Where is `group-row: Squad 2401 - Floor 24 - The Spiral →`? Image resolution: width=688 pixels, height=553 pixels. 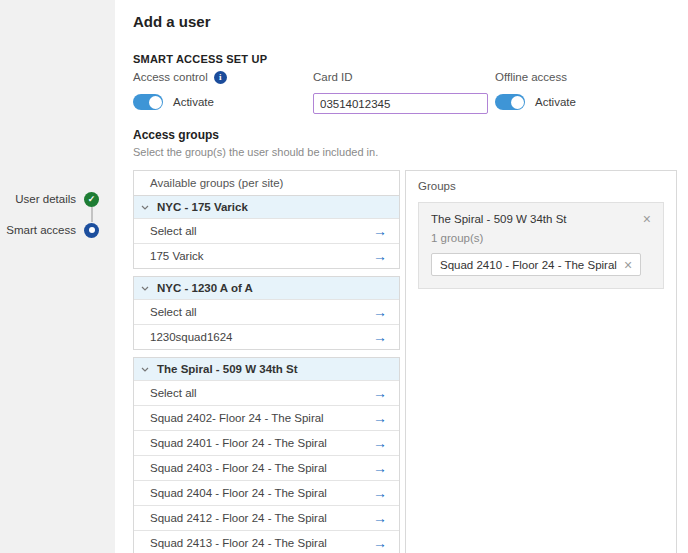
group-row: Squad 2401 - Floor 24 - The Spiral → is located at coordinates (266, 442).